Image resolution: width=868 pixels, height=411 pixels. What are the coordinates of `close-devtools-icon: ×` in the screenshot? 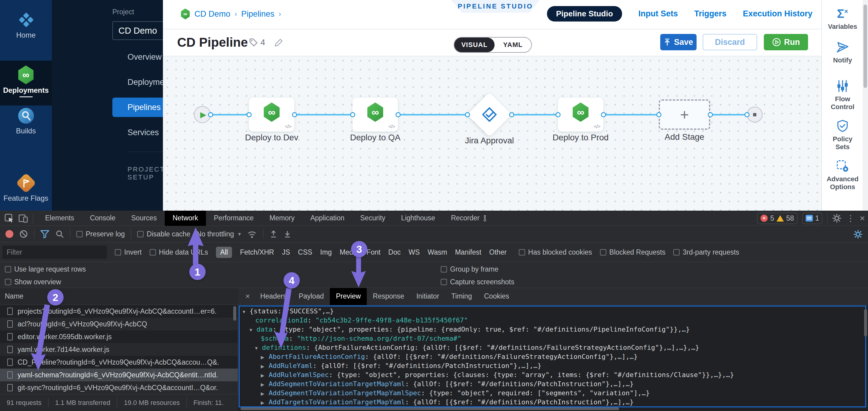 It's located at (862, 218).